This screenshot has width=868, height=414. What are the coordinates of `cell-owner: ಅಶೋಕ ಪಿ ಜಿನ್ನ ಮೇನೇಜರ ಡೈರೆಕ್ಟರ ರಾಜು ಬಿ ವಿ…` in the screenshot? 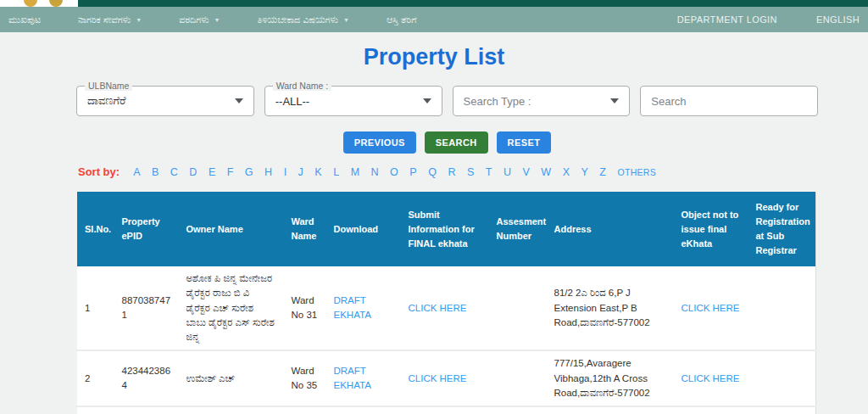 It's located at (231, 309).